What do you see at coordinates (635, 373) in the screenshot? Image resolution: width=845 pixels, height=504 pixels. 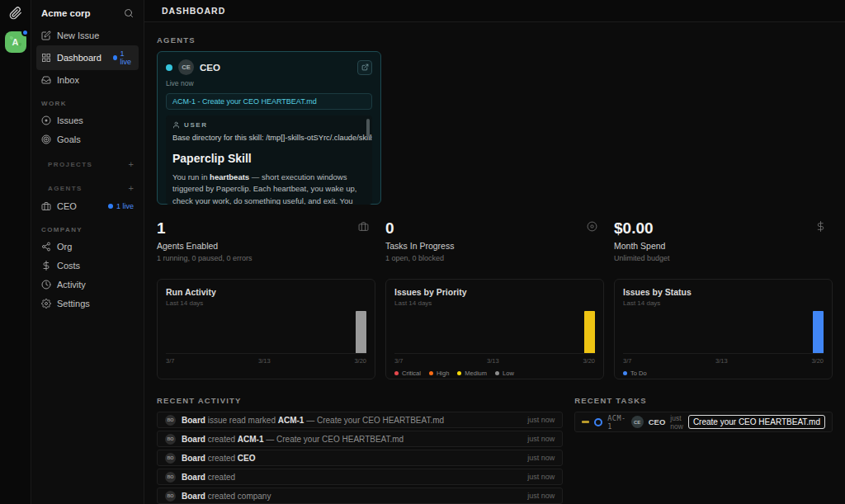 I see `legend-item: To Do` at bounding box center [635, 373].